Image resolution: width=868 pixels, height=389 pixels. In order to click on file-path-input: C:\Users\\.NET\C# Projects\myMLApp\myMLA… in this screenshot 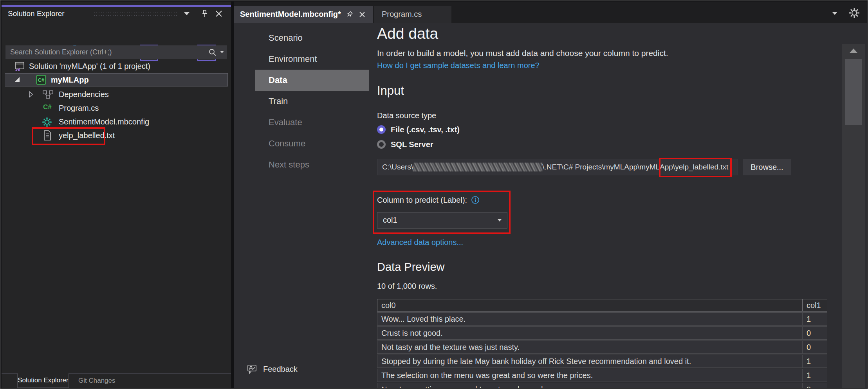, I will do `click(558, 167)`.